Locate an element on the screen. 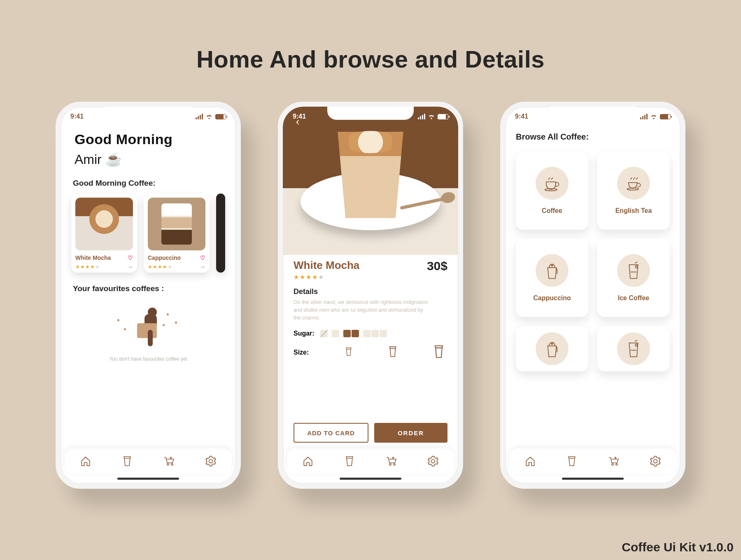 The image size is (741, 560). size-small-icon is located at coordinates (349, 352).